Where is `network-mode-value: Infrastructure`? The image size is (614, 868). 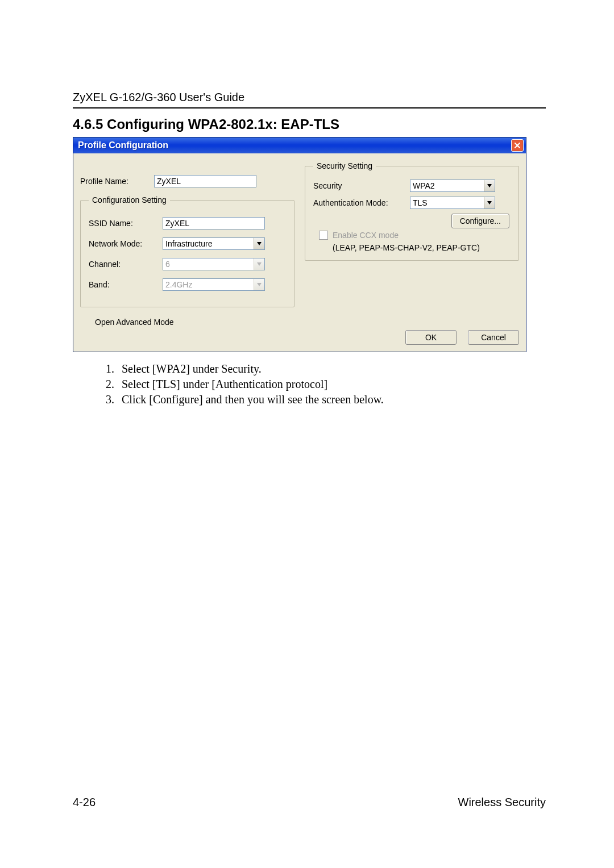
network-mode-value: Infrastructure is located at coordinates (189, 244).